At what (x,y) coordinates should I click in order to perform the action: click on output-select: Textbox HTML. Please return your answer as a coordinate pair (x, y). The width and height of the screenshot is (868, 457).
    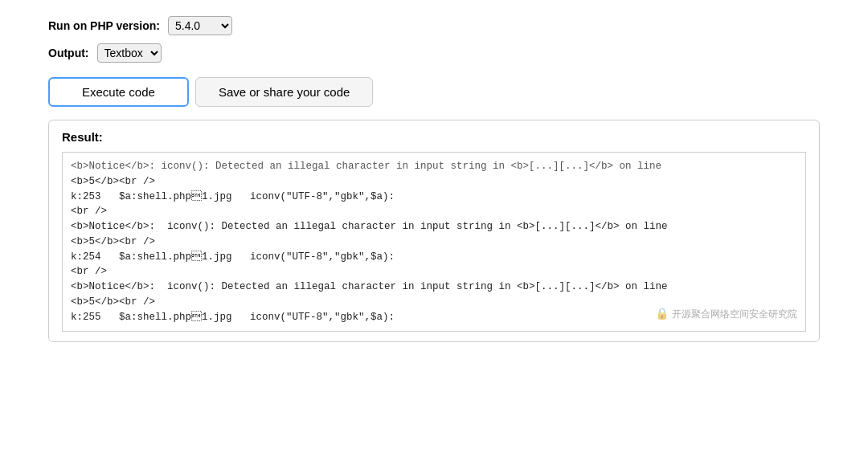
    Looking at the image, I should click on (129, 53).